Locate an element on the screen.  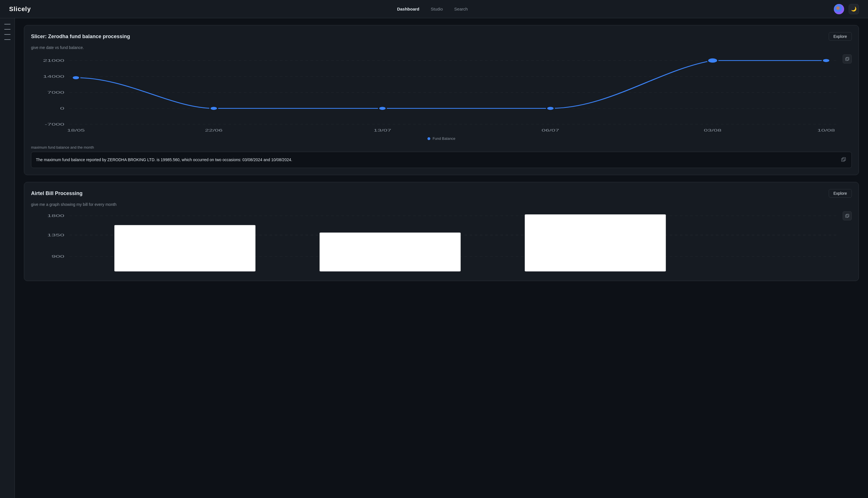
sidebar is located at coordinates (8, 258).